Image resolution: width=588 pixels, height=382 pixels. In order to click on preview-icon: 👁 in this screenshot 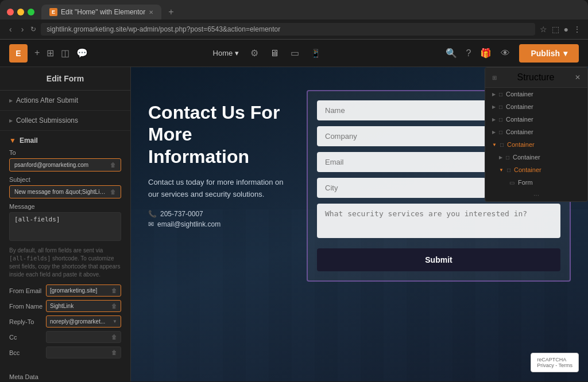, I will do `click(505, 53)`.